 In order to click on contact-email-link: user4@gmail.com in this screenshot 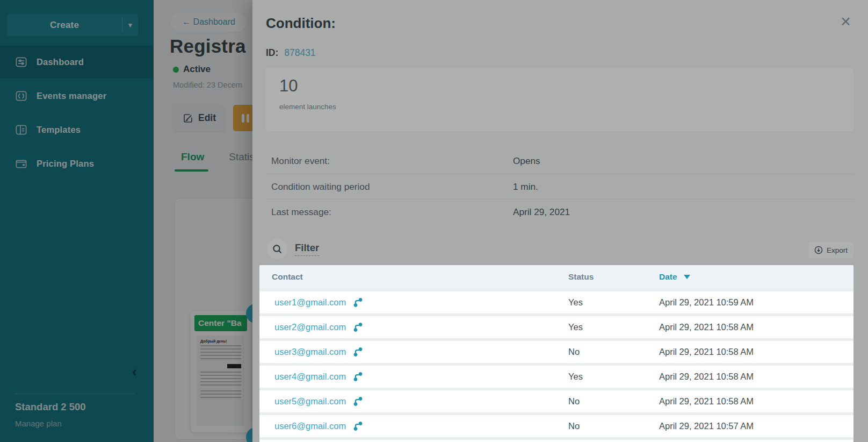, I will do `click(310, 376)`.